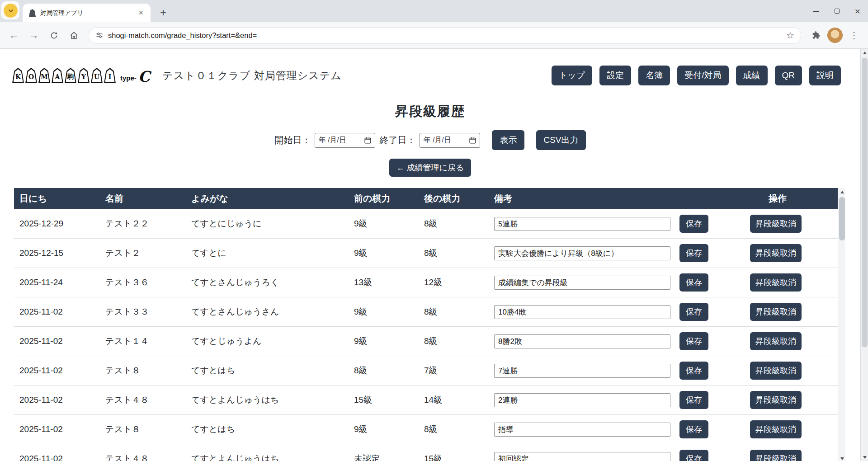 The height and width of the screenshot is (461, 868). I want to click on close-button: ×, so click(858, 11).